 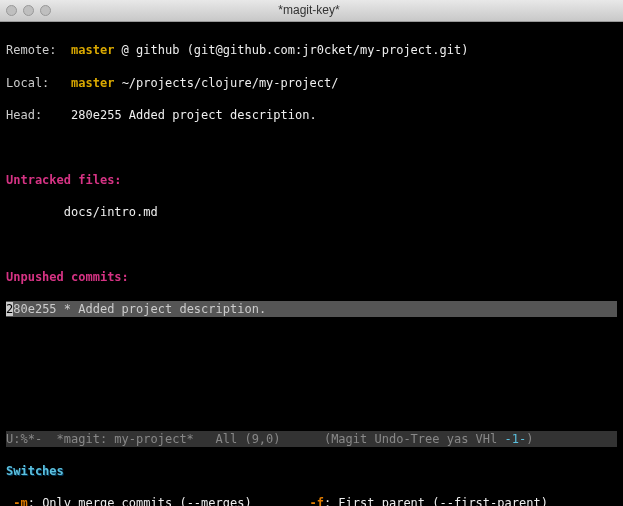 I want to click on remote-label: Remote:, so click(x=32, y=50).